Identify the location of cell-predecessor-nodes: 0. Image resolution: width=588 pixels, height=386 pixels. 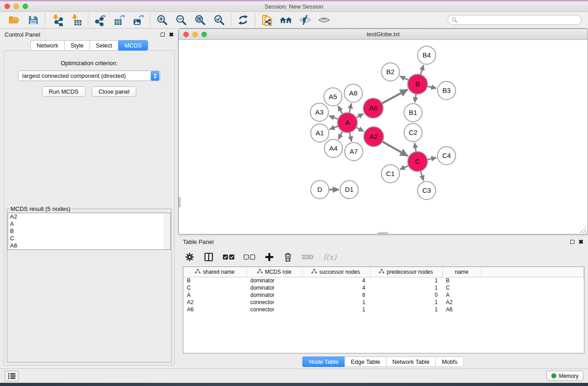
(406, 295).